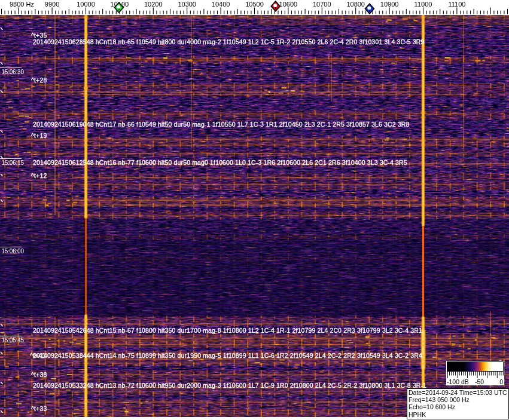  I want to click on svg-text: Echo=10 600 Hz, so click(432, 407).